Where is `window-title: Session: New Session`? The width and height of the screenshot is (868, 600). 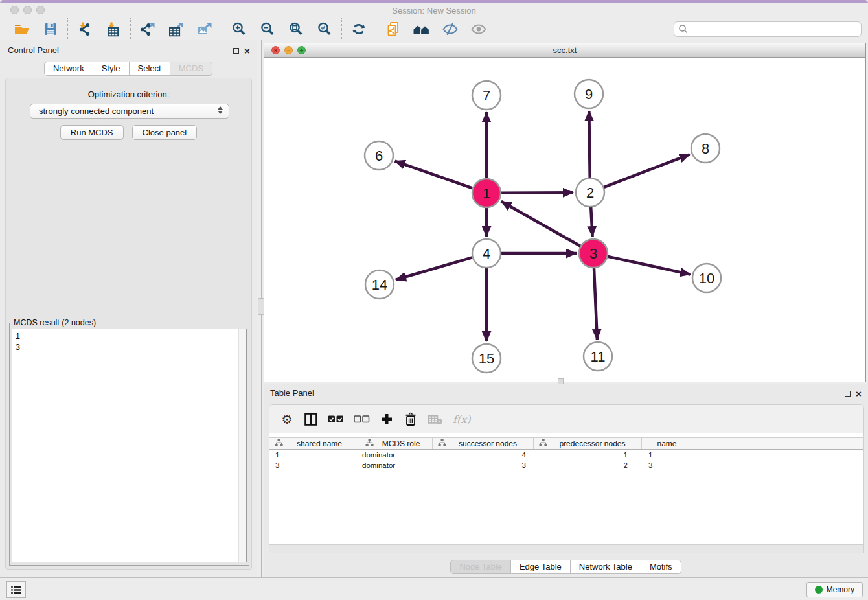
window-title: Session: New Session is located at coordinates (434, 10).